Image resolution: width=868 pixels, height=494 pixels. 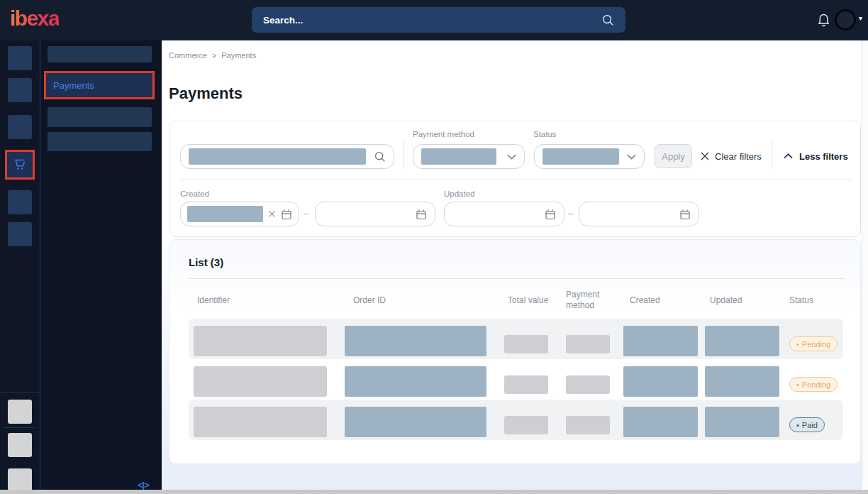 I want to click on breadcrumb-commerce: Commerce, so click(x=188, y=55).